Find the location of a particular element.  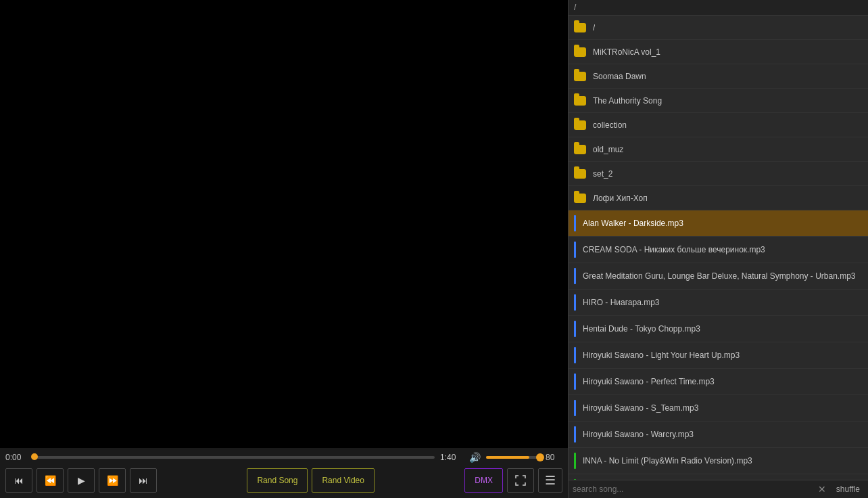

list-item: Hiroyuki Sawano - Perfect Time.mp3 is located at coordinates (718, 382).